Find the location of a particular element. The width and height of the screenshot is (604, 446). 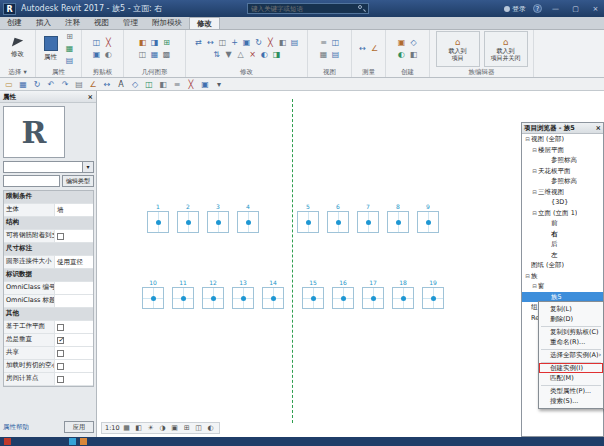

ribbon-icon: ▦ is located at coordinates (324, 54).